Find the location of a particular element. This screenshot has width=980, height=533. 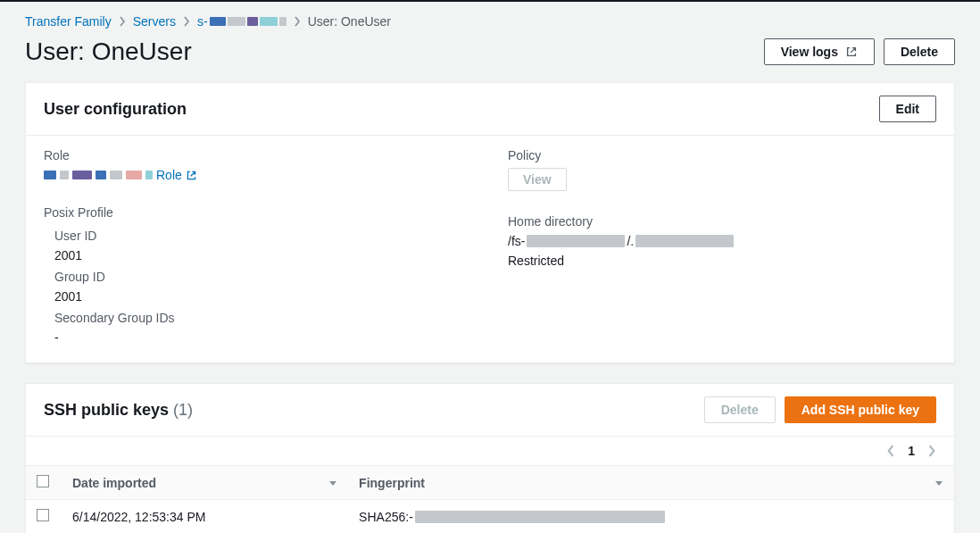

breadcrumb: Transfer Family Servers s- User: OneUser is located at coordinates (490, 21).